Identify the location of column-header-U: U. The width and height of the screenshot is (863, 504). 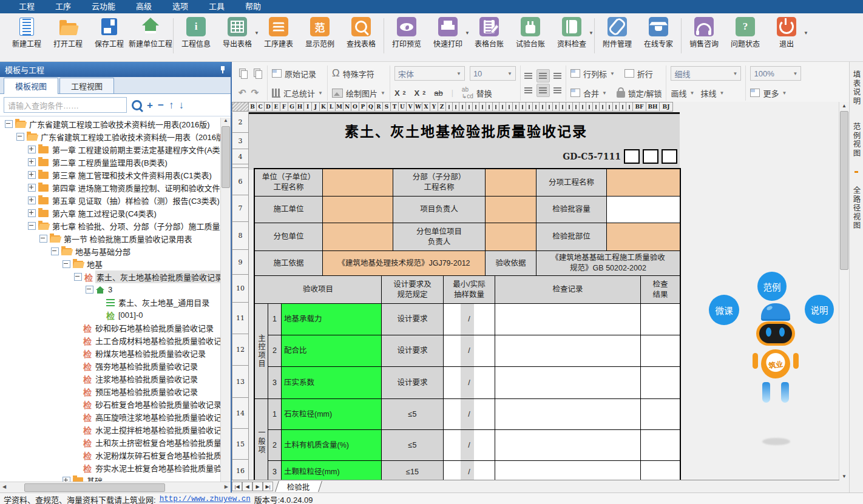
(403, 107).